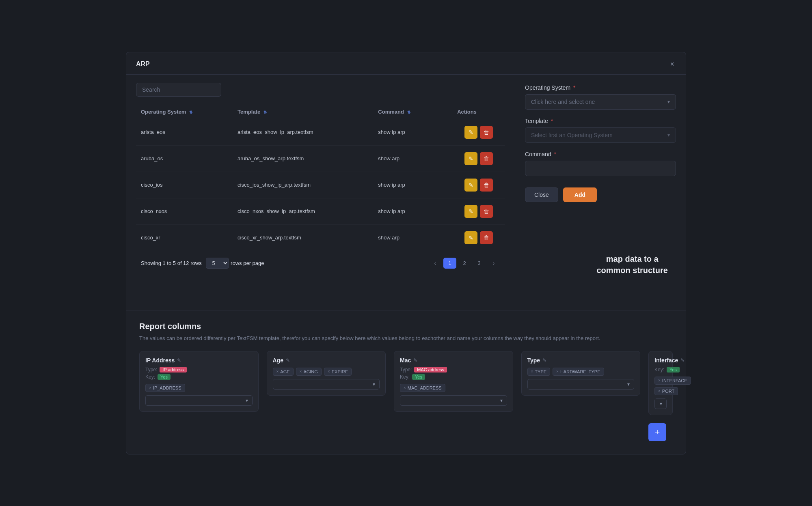 This screenshot has width=812, height=506. Describe the element at coordinates (247, 263) in the screenshot. I see `rows-per-page-label: rows per page` at that location.